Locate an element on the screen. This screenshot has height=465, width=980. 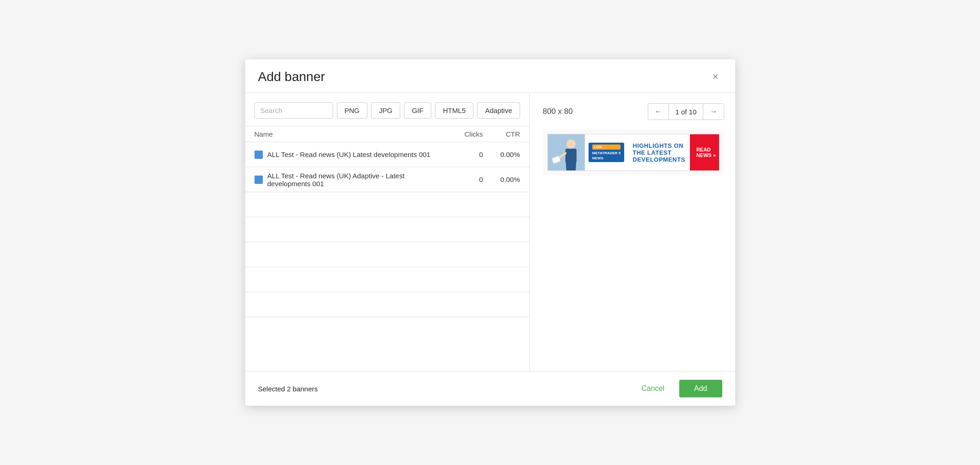
row-ctr-2: 0.00% is located at coordinates (502, 180).